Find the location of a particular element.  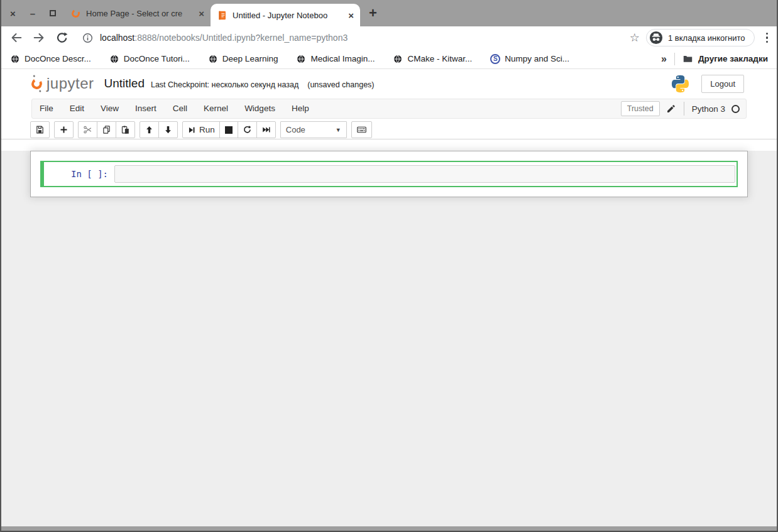

page-info-icon is located at coordinates (88, 38).